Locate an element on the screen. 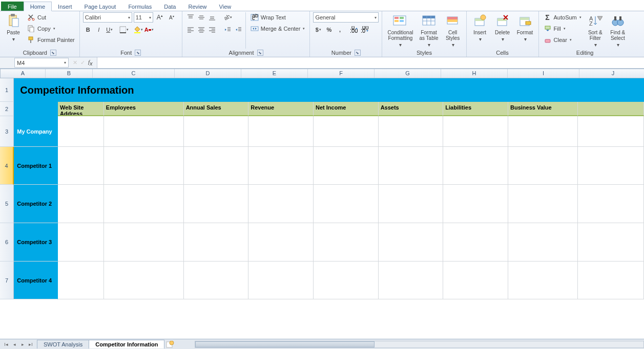 This screenshot has height=349, width=644. row-label-competitor-3: Competitor 3 is located at coordinates (36, 243).